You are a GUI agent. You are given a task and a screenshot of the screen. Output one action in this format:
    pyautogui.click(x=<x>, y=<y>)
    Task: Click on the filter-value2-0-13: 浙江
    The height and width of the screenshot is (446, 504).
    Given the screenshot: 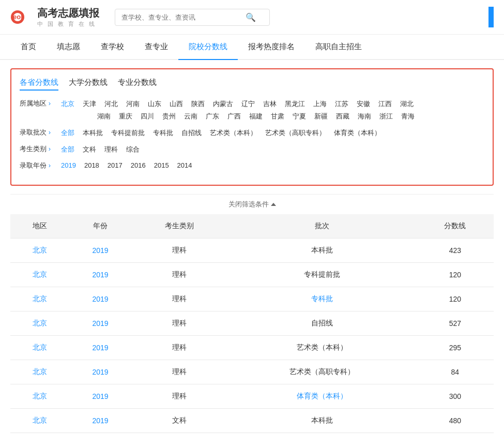 What is the action you would take?
    pyautogui.click(x=386, y=116)
    